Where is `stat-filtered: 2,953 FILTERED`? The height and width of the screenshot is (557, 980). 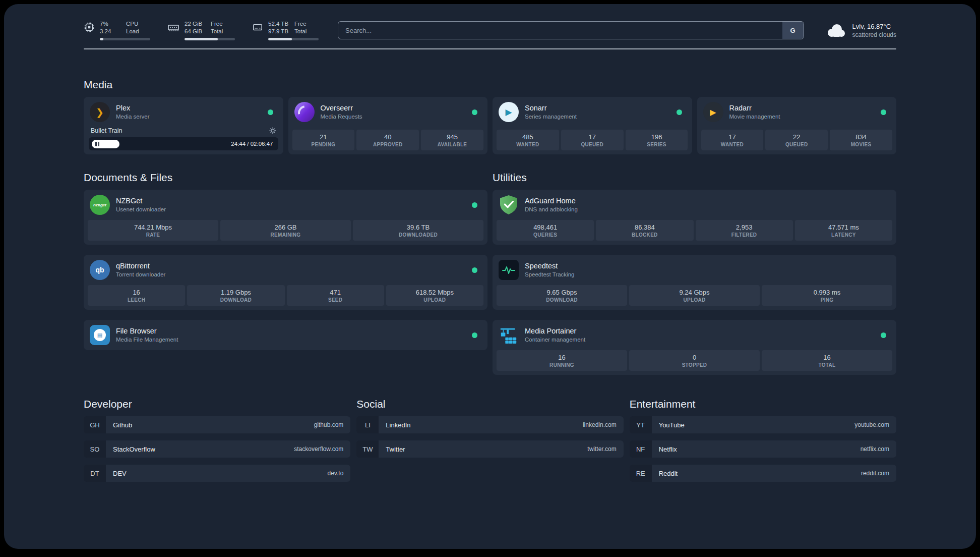
stat-filtered: 2,953 FILTERED is located at coordinates (744, 230).